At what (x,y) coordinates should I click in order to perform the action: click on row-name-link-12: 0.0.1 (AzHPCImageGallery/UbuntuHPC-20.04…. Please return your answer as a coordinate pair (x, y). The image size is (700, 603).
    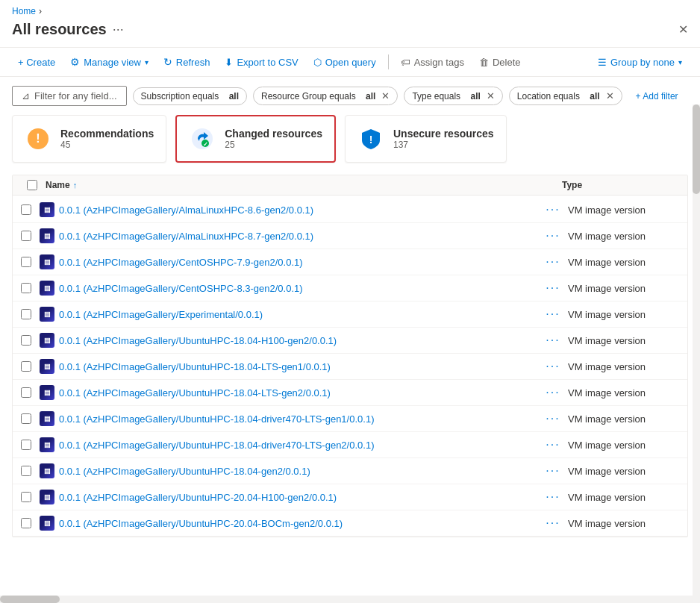
    Looking at the image, I should click on (201, 524).